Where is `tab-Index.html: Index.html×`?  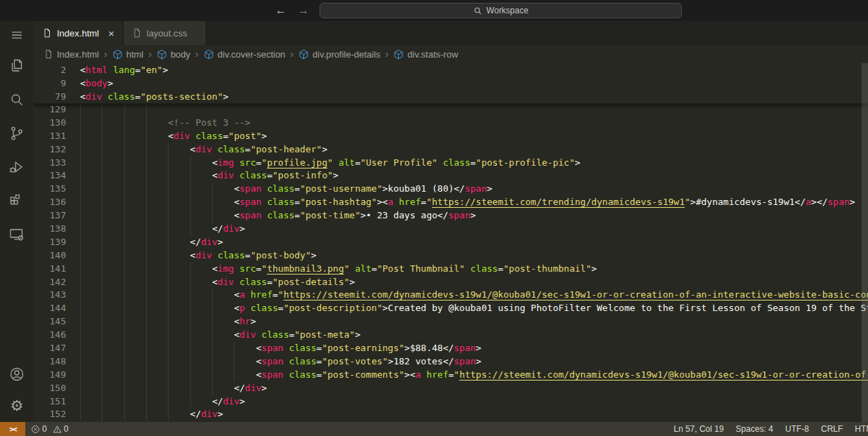 tab-Index.html: Index.html× is located at coordinates (79, 33).